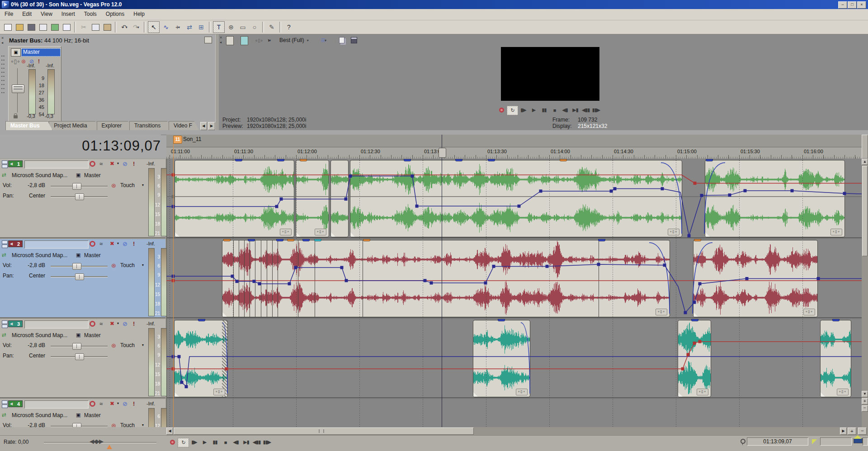 The image size is (868, 451). I want to click on tab-master-bus: Master Bus, so click(29, 126).